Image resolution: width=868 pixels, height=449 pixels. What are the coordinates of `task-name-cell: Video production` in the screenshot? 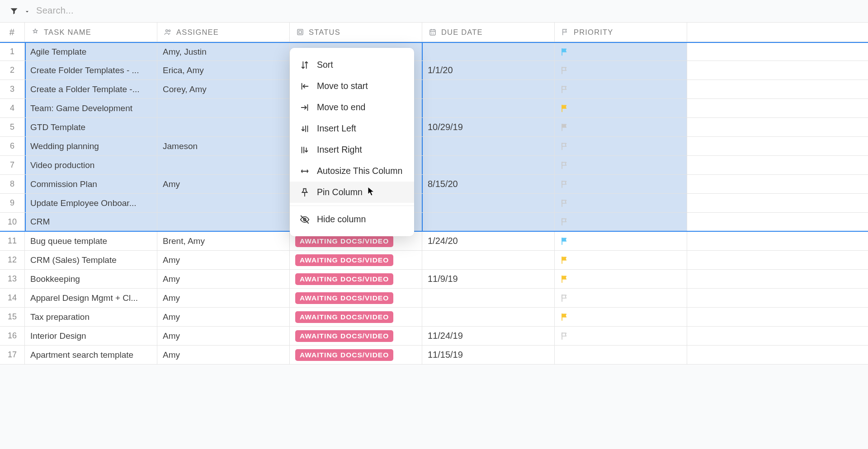 It's located at (91, 165).